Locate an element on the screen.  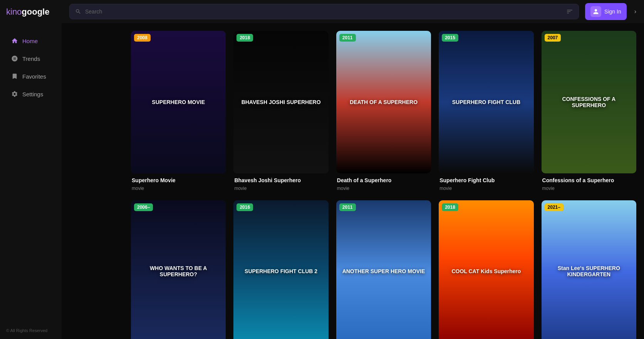
chevron-right-icon: › is located at coordinates (636, 12).